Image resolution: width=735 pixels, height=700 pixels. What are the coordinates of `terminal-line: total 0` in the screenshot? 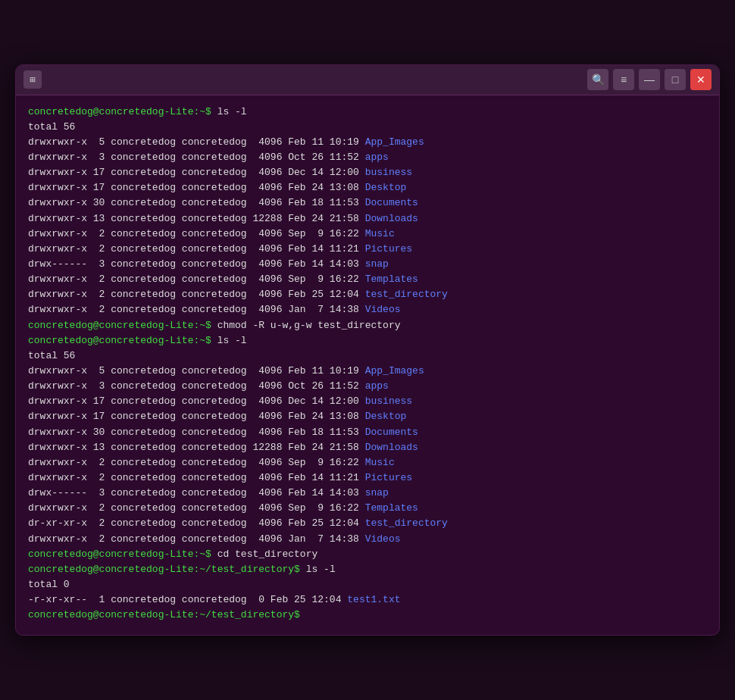 It's located at (368, 585).